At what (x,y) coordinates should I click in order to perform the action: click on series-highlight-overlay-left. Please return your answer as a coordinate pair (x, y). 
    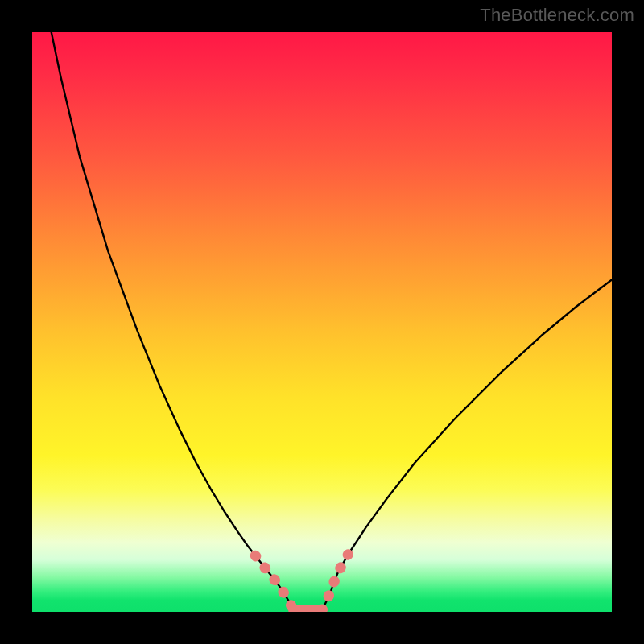
    Looking at the image, I should click on (288, 583).